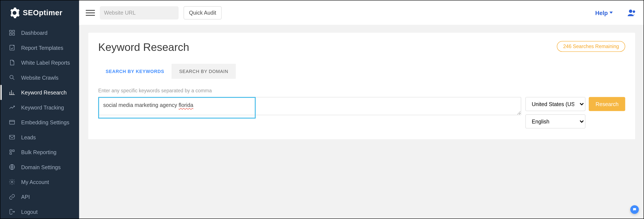 The width and height of the screenshot is (644, 219). Describe the element at coordinates (30, 212) in the screenshot. I see `sidebar-item-label: Logout` at that location.